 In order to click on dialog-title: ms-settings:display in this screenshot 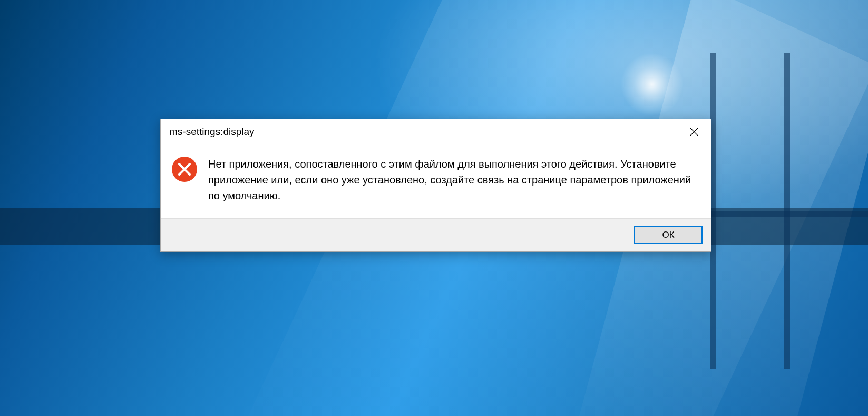, I will do `click(212, 132)`.